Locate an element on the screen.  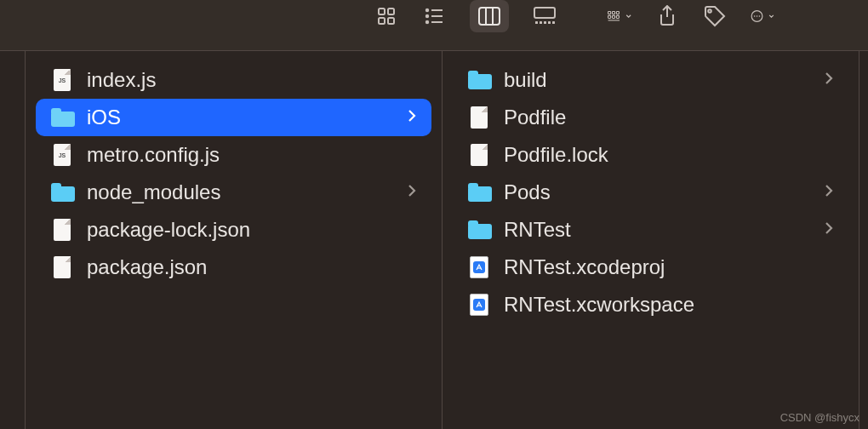
file-name: Pods is located at coordinates (664, 192).